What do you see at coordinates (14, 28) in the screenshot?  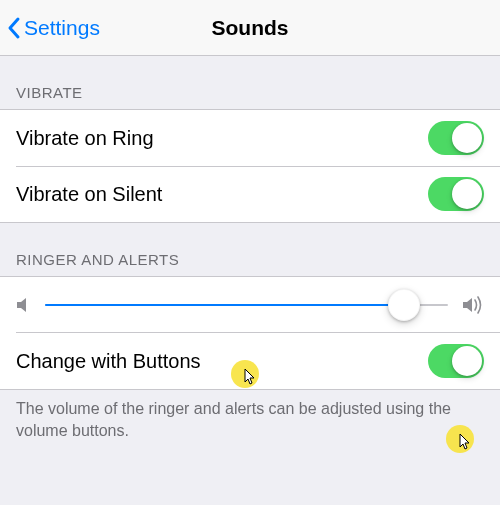 I see `chevron-left-icon` at bounding box center [14, 28].